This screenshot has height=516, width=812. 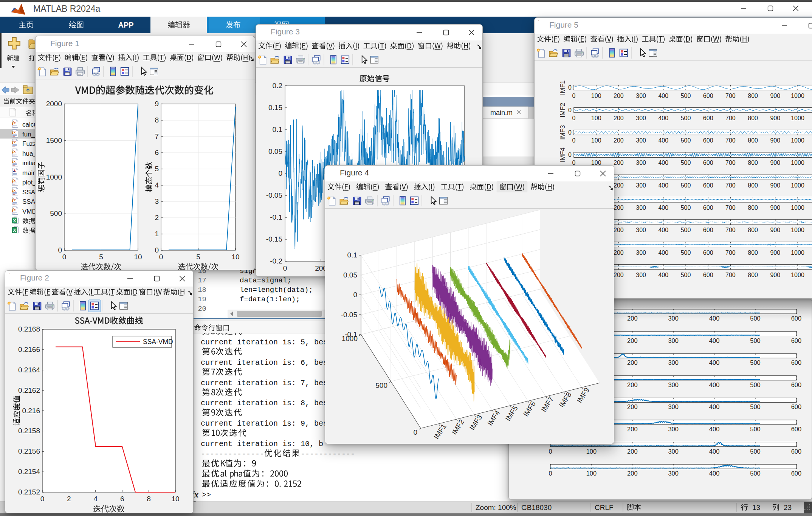 What do you see at coordinates (202, 290) in the screenshot?
I see `svg-text: 18` at bounding box center [202, 290].